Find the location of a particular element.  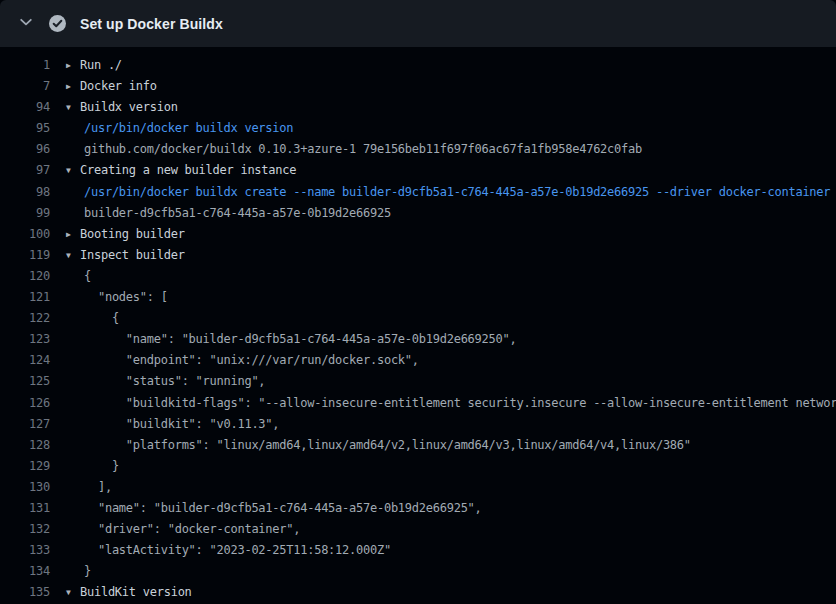

output-text: github.com/docker/buildx 0.10.3+azure-1 … is located at coordinates (363, 149).